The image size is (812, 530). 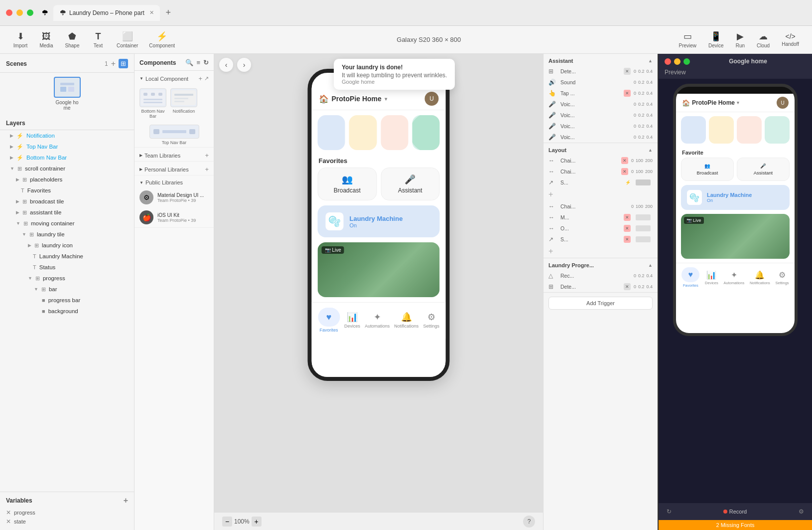 I want to click on zoom-in-button: +, so click(x=257, y=522).